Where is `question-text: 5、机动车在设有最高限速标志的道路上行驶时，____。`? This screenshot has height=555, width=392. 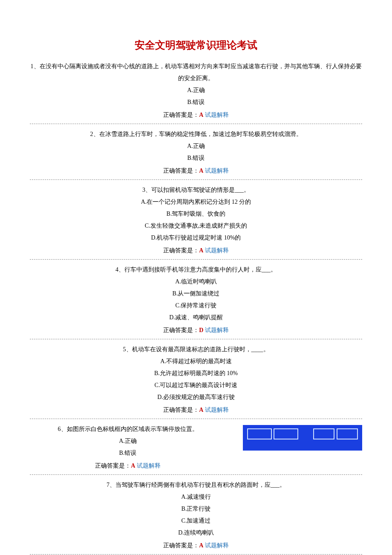
question-text: 5、机动车在设有最高限速标志的道路上行驶时，____。 is located at coordinates (196, 350).